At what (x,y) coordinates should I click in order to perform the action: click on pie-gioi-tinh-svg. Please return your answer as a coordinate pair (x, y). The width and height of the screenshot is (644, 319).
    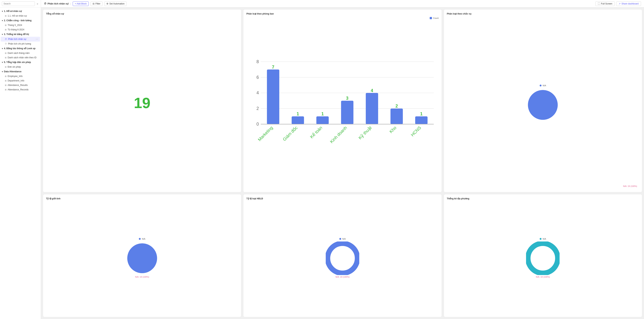
    Looking at the image, I should click on (142, 258).